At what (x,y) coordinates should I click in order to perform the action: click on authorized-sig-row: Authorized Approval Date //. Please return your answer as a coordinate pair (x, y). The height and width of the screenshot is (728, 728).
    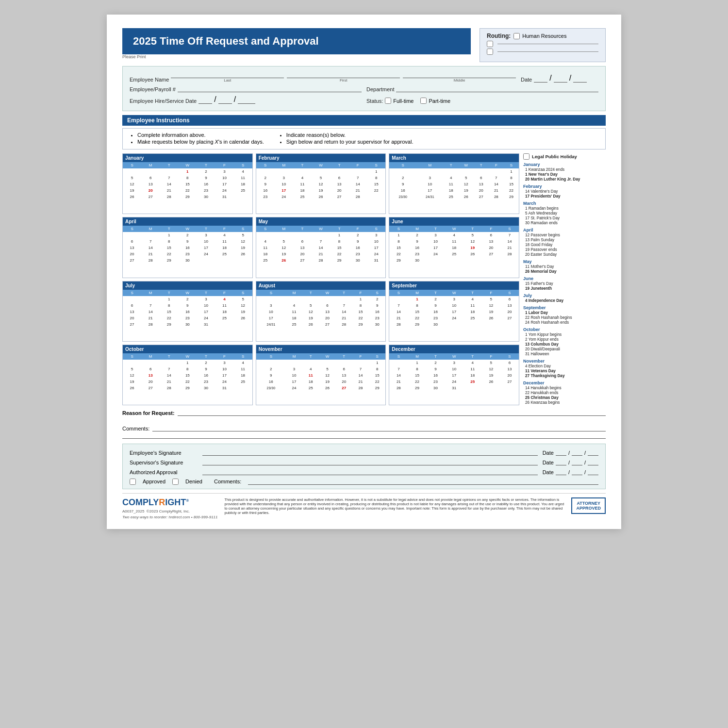
    Looking at the image, I should click on (364, 472).